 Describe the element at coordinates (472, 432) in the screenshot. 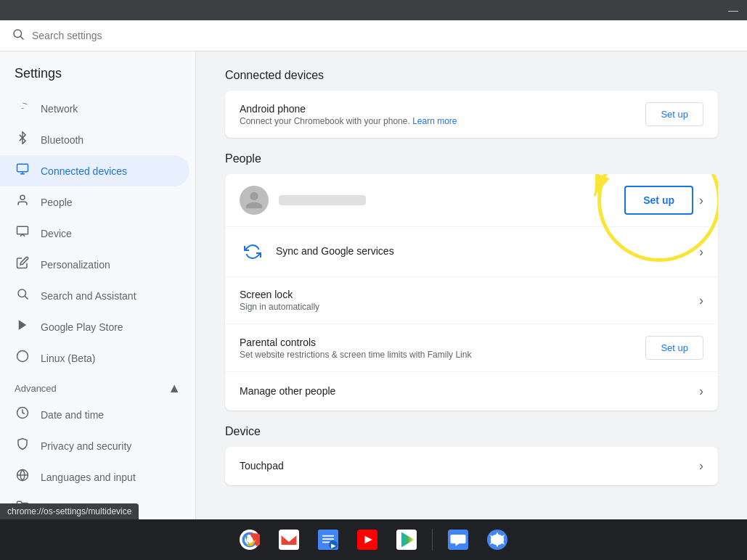

I see `device-section-title: Device` at that location.